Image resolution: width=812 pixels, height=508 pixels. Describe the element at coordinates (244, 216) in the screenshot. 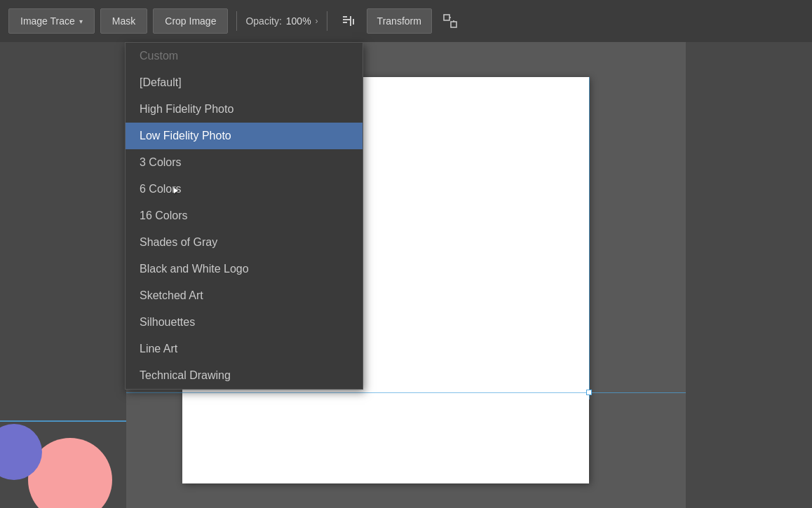

I see `dropdown-item-16-colors: 16 Colors` at that location.